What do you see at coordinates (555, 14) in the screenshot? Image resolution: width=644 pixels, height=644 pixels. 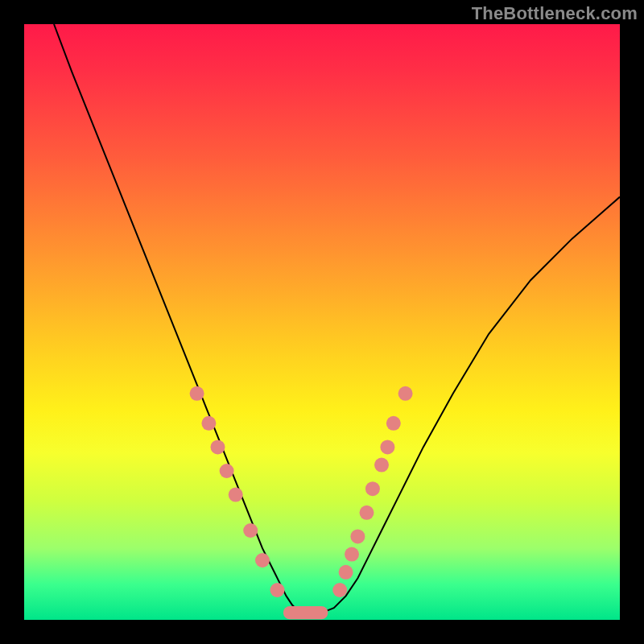 I see `watermark-text: TheBottleneck.com` at bounding box center [555, 14].